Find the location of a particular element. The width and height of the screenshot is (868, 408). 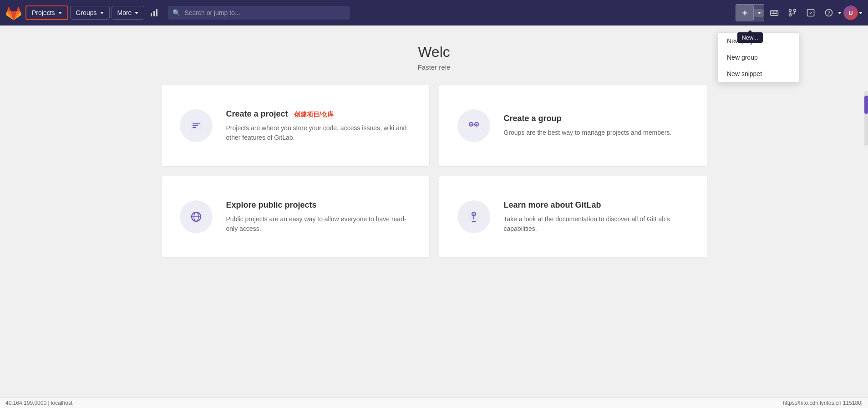

create-group-title: Create a group is located at coordinates (588, 118).